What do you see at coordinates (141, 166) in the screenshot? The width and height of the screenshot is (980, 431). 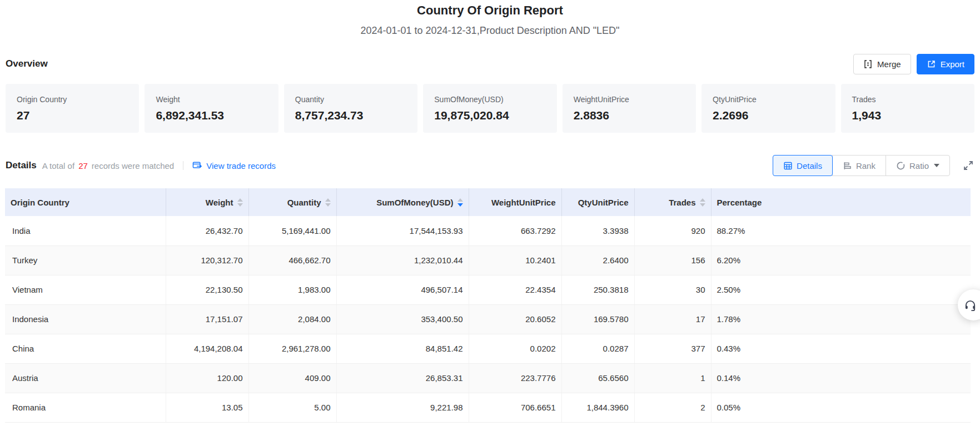 I see `details-summary: Details A total of 27 records were match…` at bounding box center [141, 166].